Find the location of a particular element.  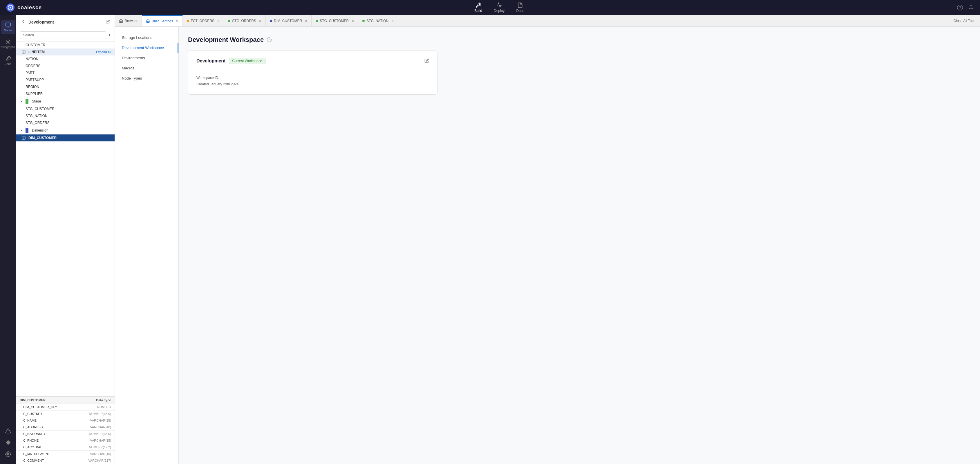

workspace-id: Workspace ID: 1 is located at coordinates (313, 78).